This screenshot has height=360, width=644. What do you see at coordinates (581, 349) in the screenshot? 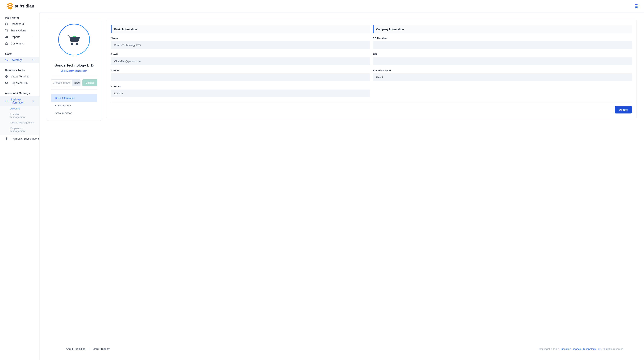
I see `footer-copyright: Copyright © 2022 Subsidian Financial Tec…` at bounding box center [581, 349].